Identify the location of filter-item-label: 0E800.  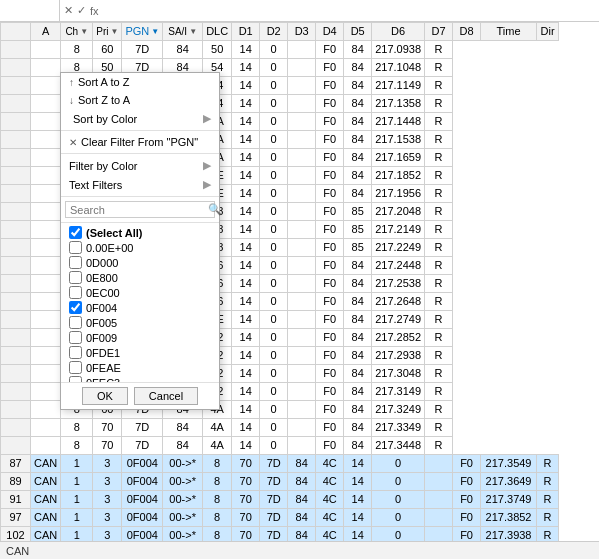
(102, 278).